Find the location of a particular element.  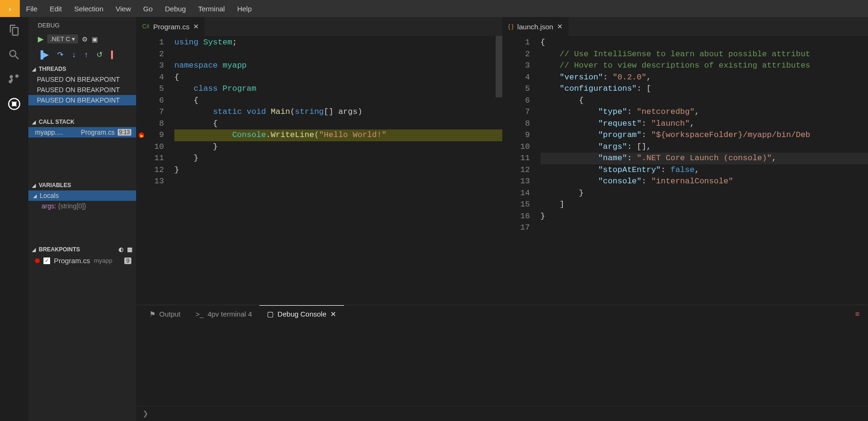

json-icon: { } is located at coordinates (511, 26).